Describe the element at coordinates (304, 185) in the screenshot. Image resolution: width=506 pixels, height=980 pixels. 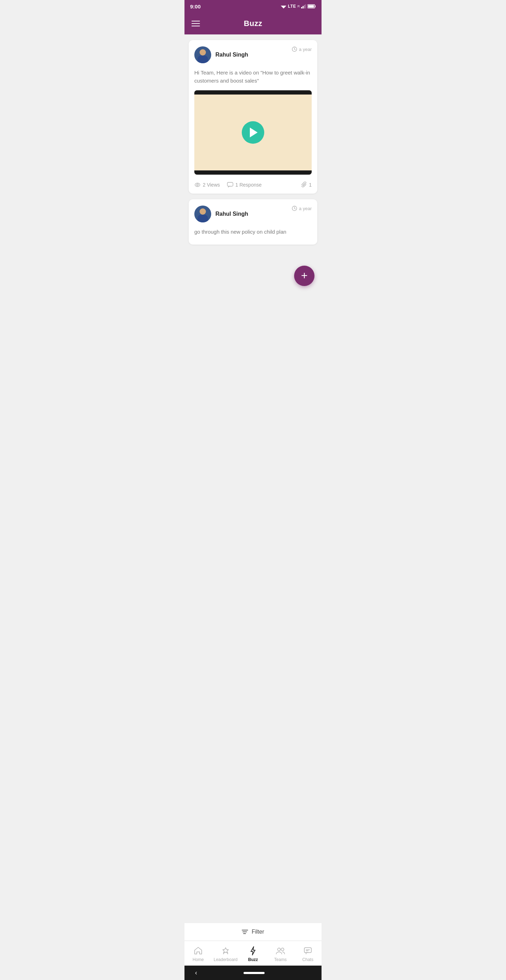
I see `attachment-icon` at that location.